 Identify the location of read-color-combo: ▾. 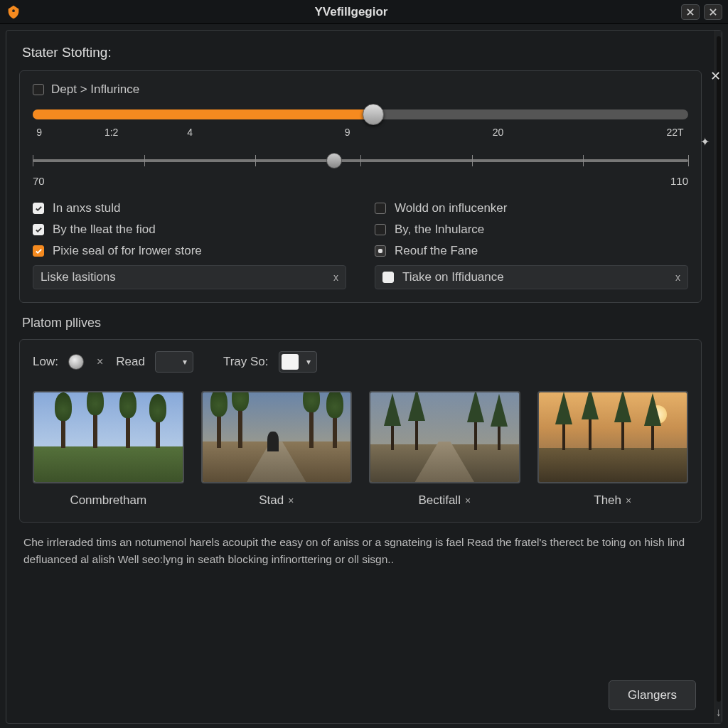
(174, 362).